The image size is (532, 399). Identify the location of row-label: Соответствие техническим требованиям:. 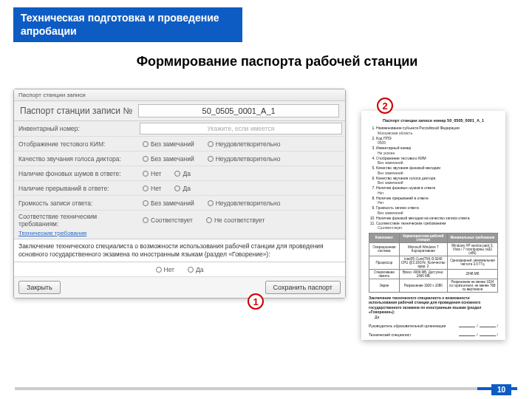
(77, 220).